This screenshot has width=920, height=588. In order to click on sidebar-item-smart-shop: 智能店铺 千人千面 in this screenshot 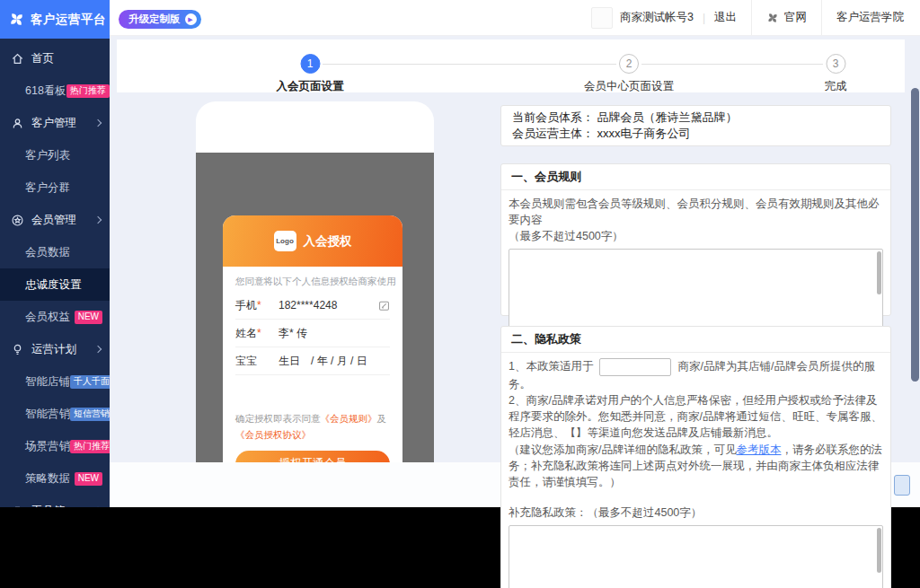, I will do `click(55, 382)`.